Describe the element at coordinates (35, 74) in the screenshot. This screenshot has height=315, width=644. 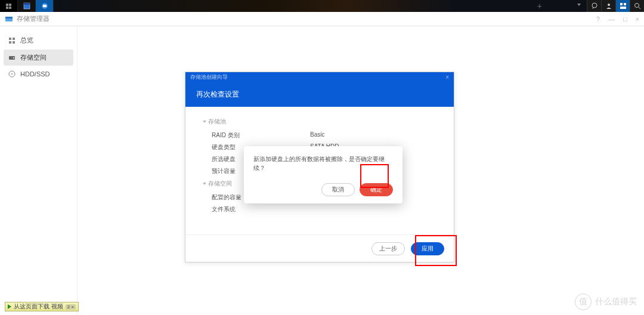
I see `sidebar-item-label: HDD/SSD` at that location.